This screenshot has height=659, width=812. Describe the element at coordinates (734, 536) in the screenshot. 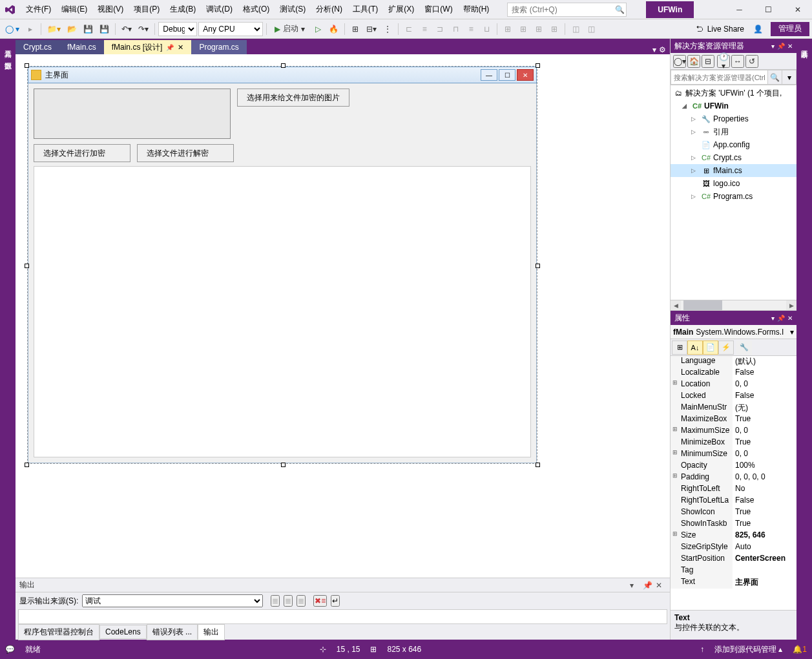

I see `property-row: ⊞Size825, 646` at that location.